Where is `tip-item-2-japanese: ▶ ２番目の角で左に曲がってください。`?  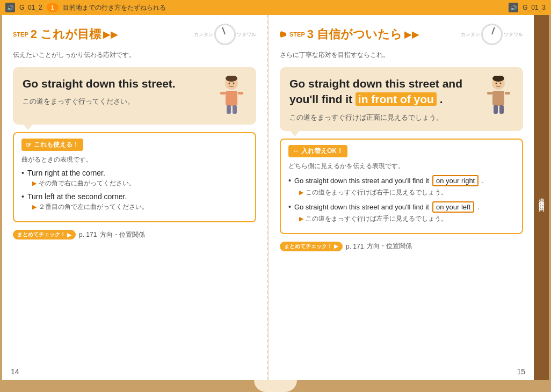 tip-item-2-japanese: ▶ ２番目の角で左に曲がってください。 is located at coordinates (134, 207).